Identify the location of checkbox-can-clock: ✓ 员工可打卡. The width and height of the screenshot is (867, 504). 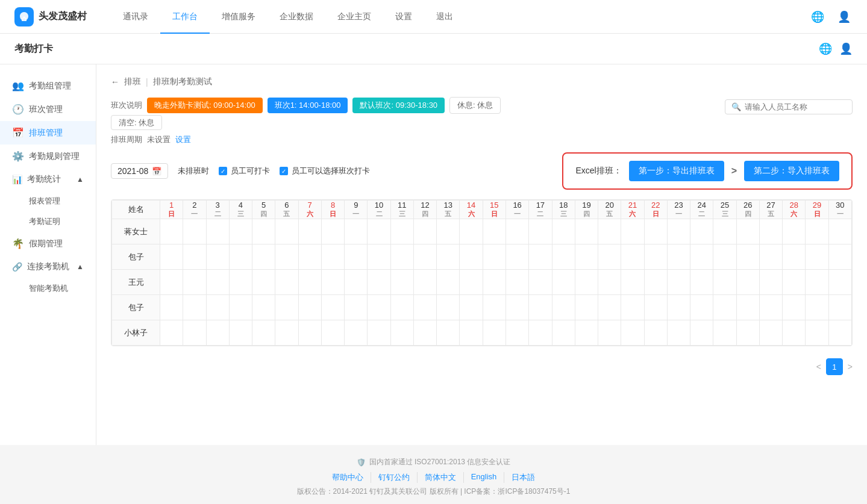
(245, 171).